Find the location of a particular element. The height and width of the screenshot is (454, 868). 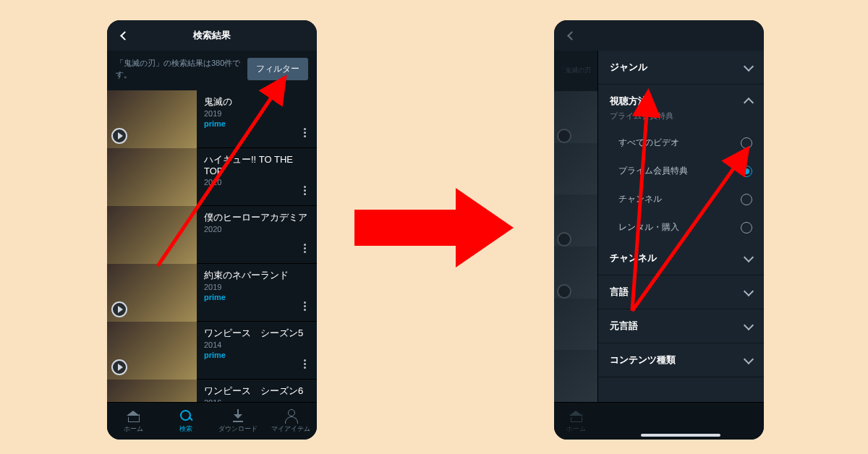

filter-section-genre: ジャンル is located at coordinates (681, 68).